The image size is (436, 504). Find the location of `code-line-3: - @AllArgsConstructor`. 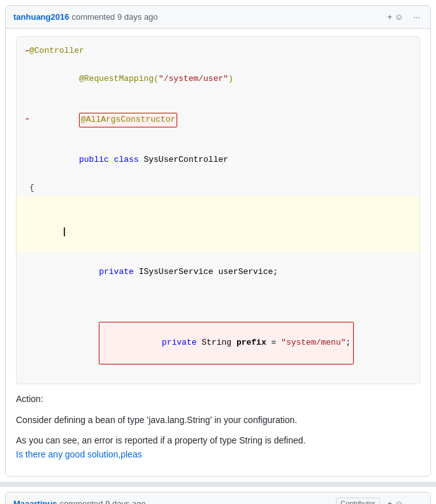

code-line-3: - @AllArgsConstructor is located at coordinates (218, 120).